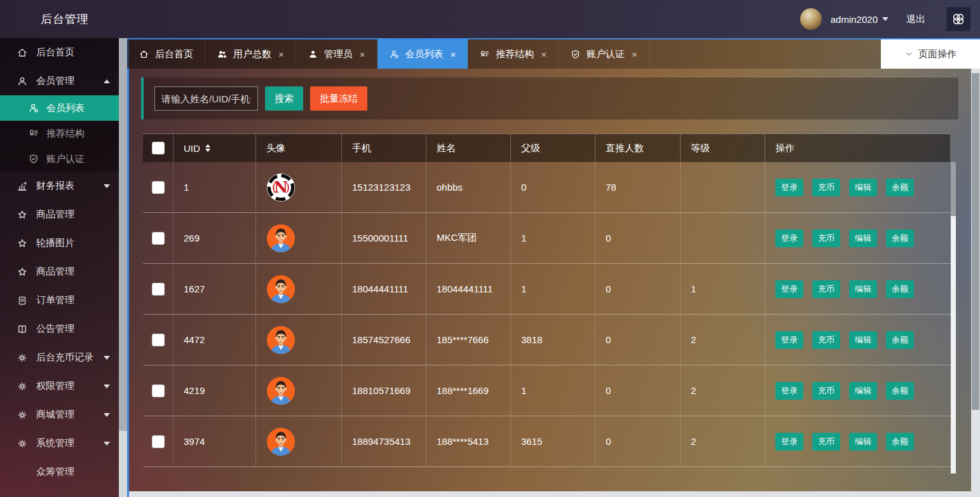 This screenshot has height=497, width=980. What do you see at coordinates (490, 19) in the screenshot?
I see `top-header: 后台管理 admin2020 退出` at bounding box center [490, 19].